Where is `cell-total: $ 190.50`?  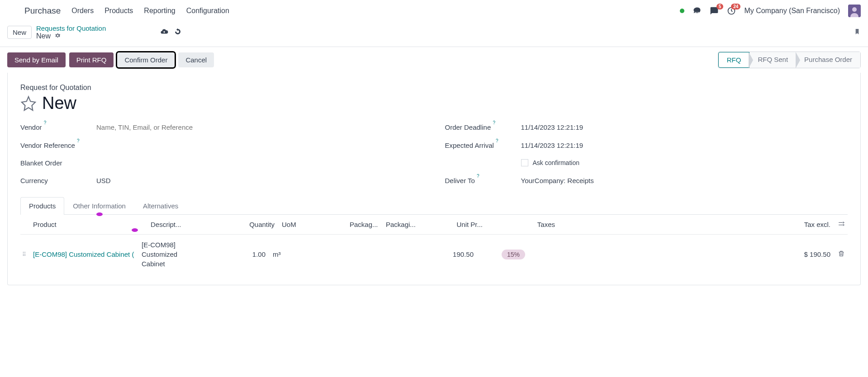
cell-total: $ 190.50 is located at coordinates (692, 254).